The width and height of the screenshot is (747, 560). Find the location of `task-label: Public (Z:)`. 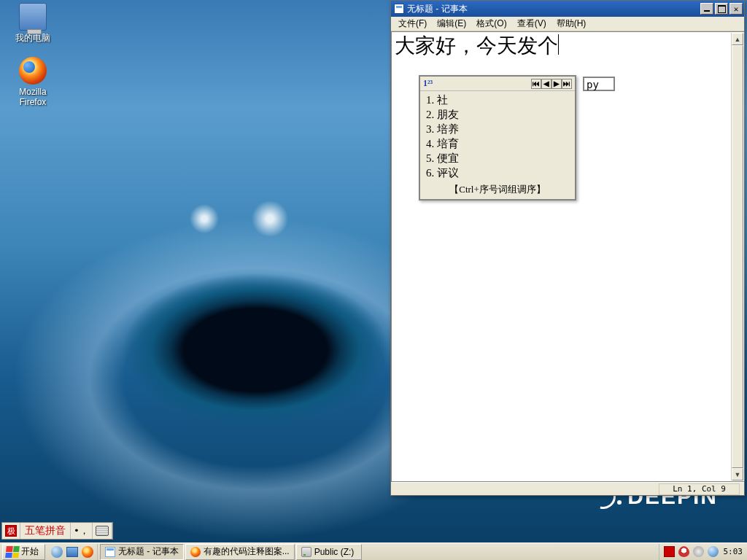

task-label: Public (Z:) is located at coordinates (334, 552).